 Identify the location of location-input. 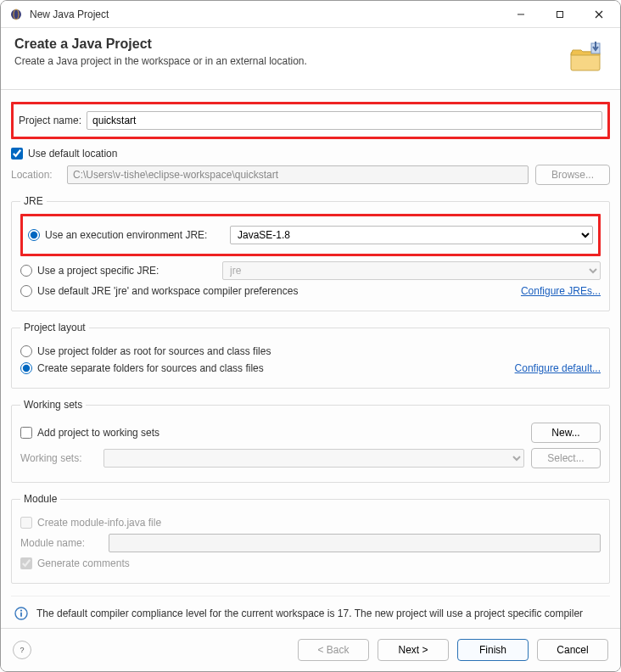
(298, 175).